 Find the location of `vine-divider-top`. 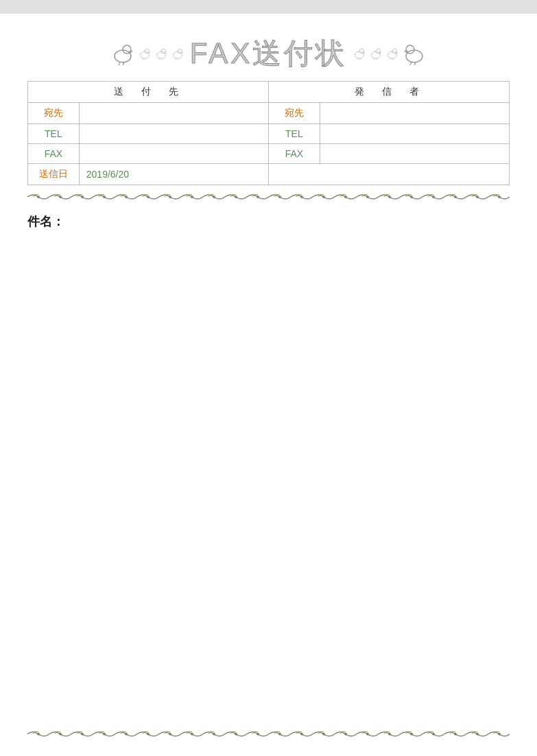

vine-divider-top is located at coordinates (269, 198).